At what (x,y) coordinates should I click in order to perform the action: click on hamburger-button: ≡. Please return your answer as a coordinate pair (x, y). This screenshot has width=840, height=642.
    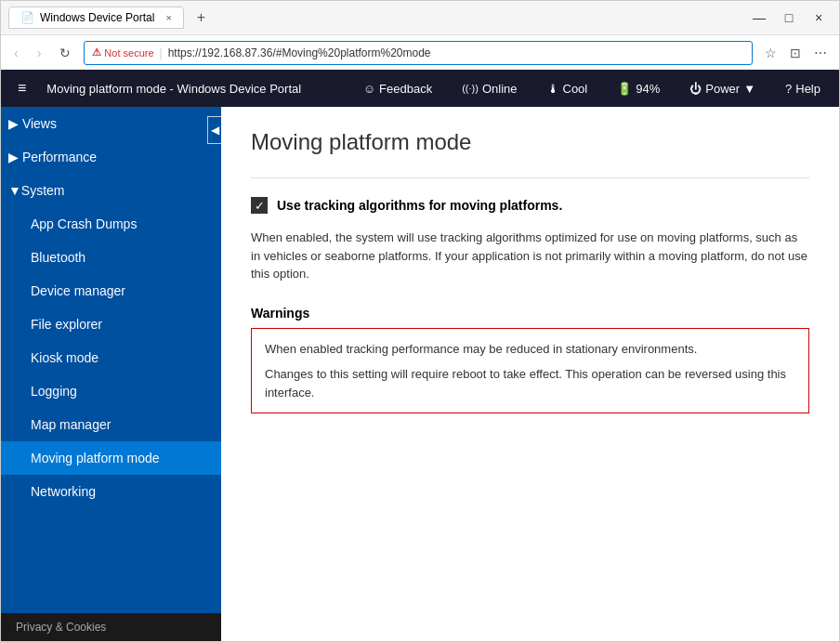
    Looking at the image, I should click on (22, 88).